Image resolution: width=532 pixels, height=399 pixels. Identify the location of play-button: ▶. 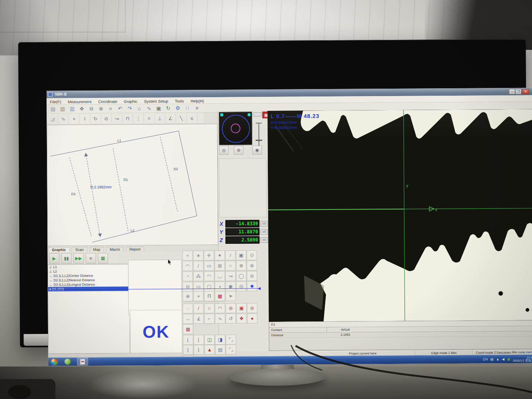
(54, 259).